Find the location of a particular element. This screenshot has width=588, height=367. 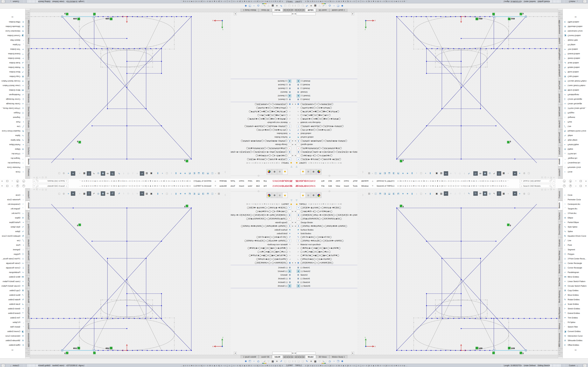

chevron-down-icon: ∨∨ is located at coordinates (575, 17).